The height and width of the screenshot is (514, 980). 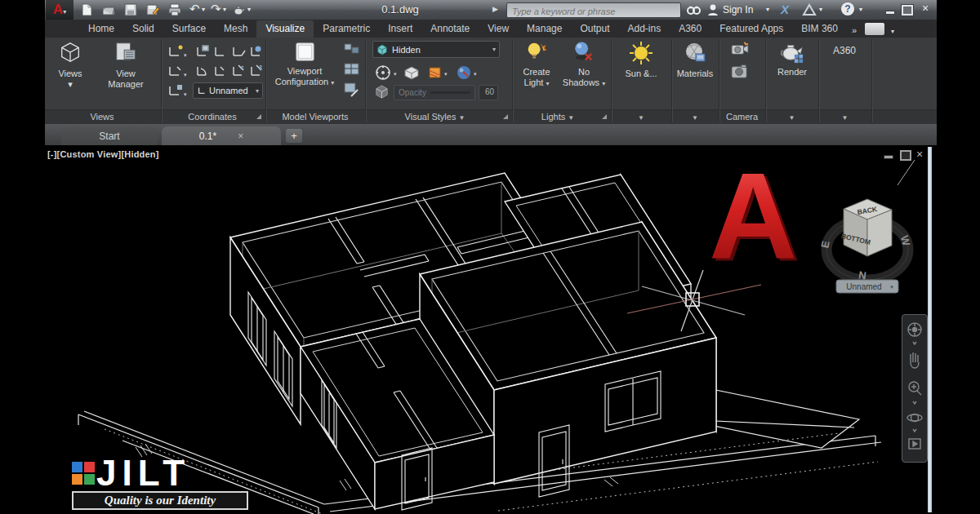 I want to click on visual-styles-tools-row: ▾ ▾ ▾, so click(x=435, y=74).